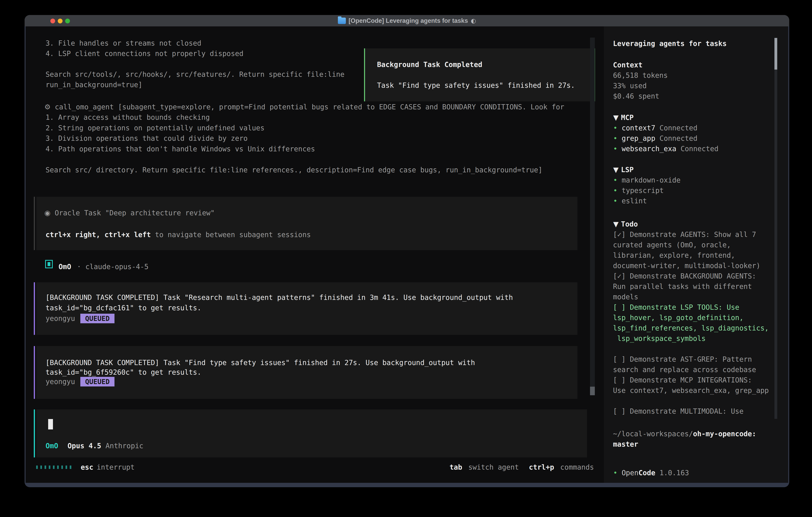 The width and height of the screenshot is (812, 517). Describe the element at coordinates (34, 433) in the screenshot. I see `input-accent-bar` at that location.